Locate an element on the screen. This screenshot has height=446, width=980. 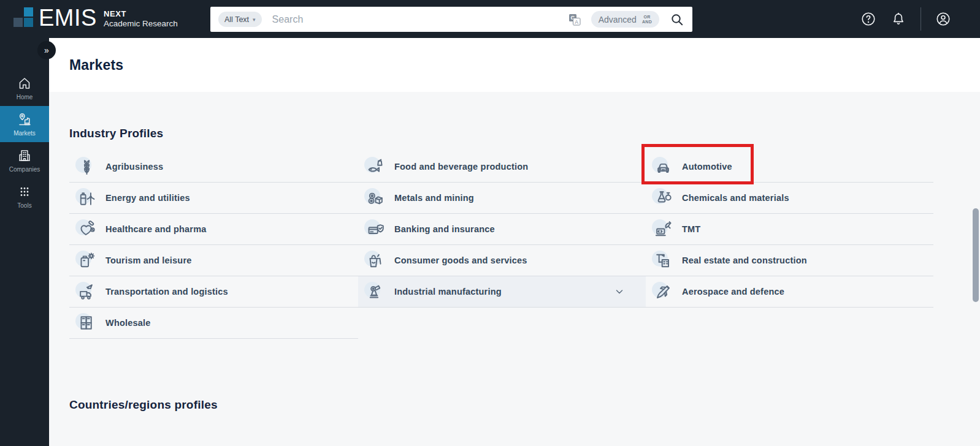
industry-item-healthcare: Healthcare and pharma is located at coordinates (213, 229).